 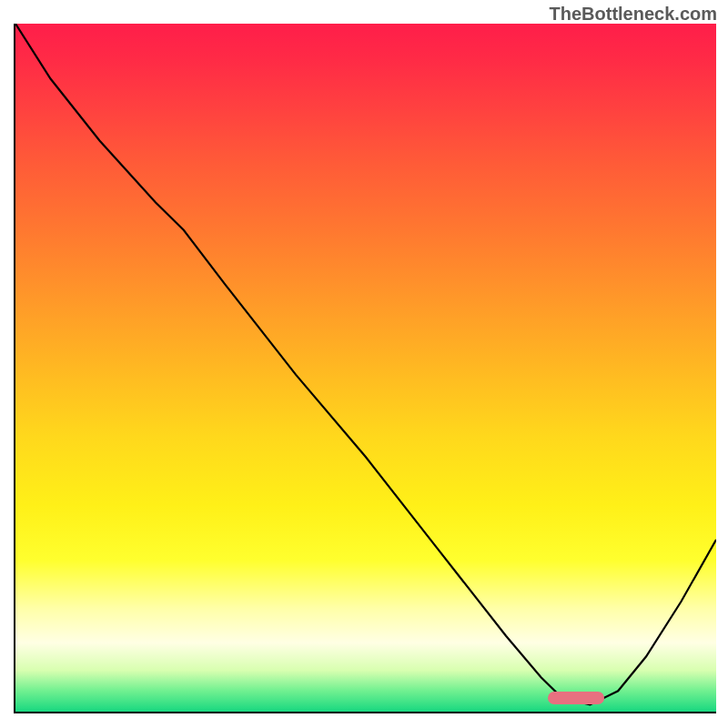 I want to click on optimal-range-marker, so click(x=576, y=698).